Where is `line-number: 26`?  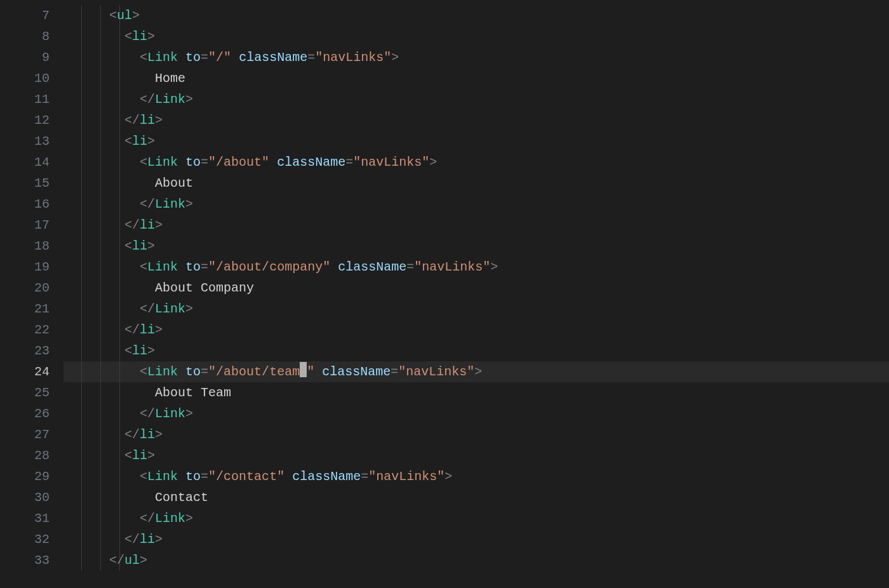
line-number: 26 is located at coordinates (32, 414).